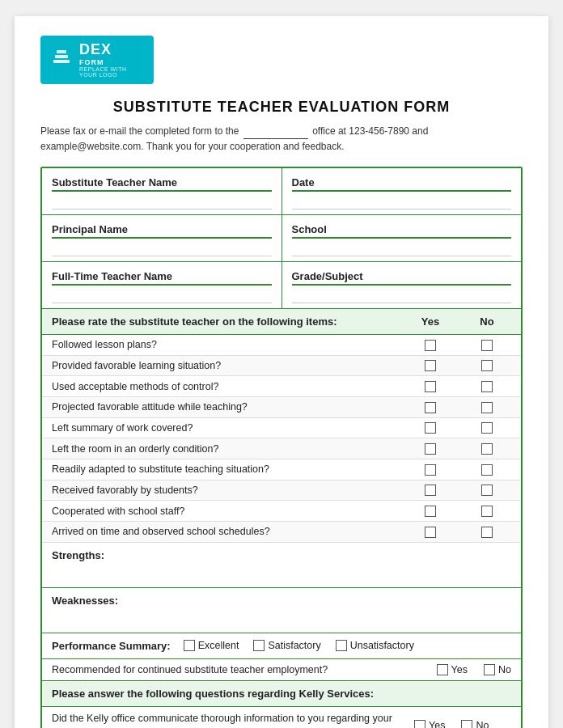 The image size is (563, 728). I want to click on checkbox-recommended-yes, so click(442, 670).